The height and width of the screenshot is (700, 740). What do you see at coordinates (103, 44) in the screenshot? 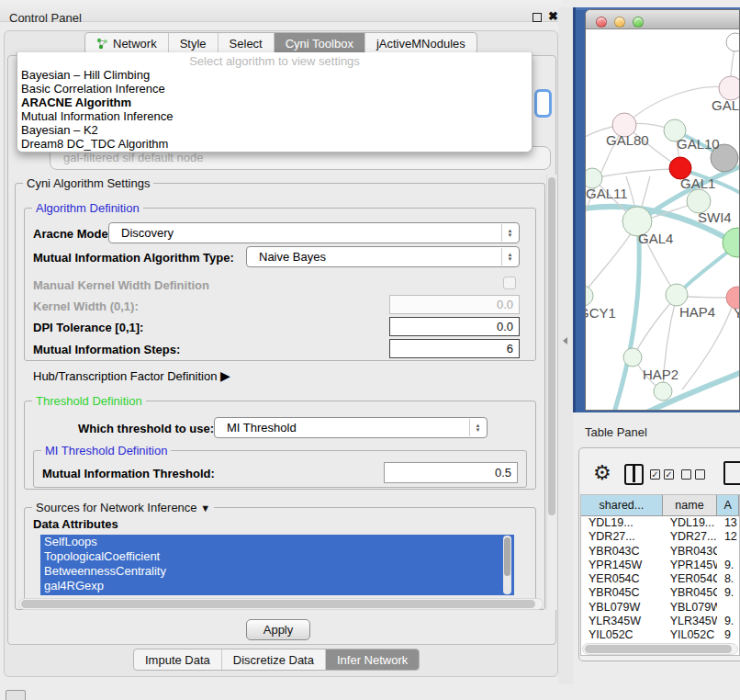
I see `network-icon` at bounding box center [103, 44].